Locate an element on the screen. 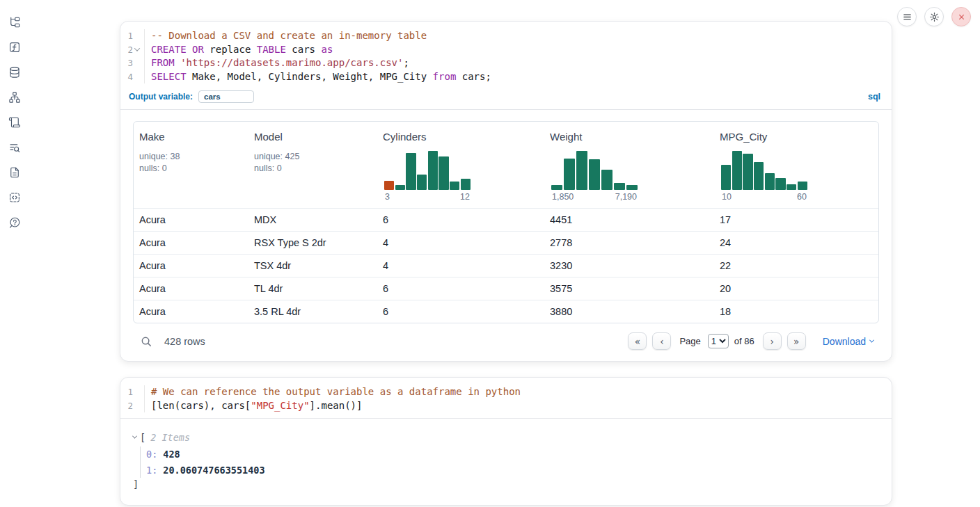  code-line: 2CREATE OR replace TABLE cars as is located at coordinates (506, 50).